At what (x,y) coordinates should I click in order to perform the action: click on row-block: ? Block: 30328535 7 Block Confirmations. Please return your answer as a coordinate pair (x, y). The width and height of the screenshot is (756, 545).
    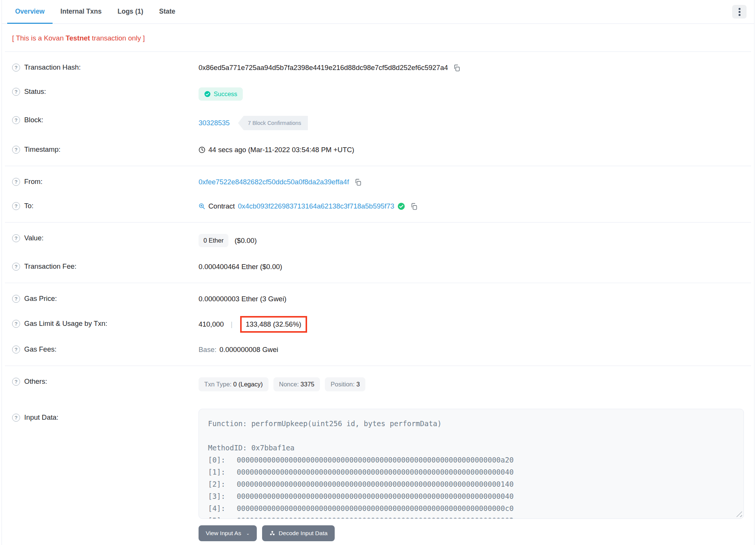
    Looking at the image, I should click on (378, 123).